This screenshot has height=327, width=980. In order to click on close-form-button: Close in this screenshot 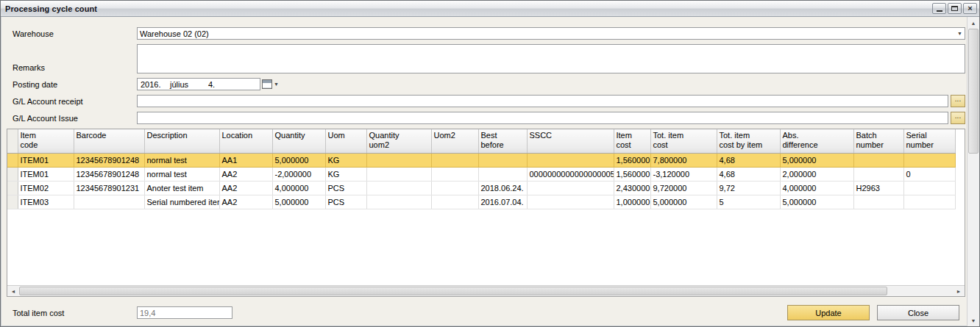, I will do `click(918, 313)`.